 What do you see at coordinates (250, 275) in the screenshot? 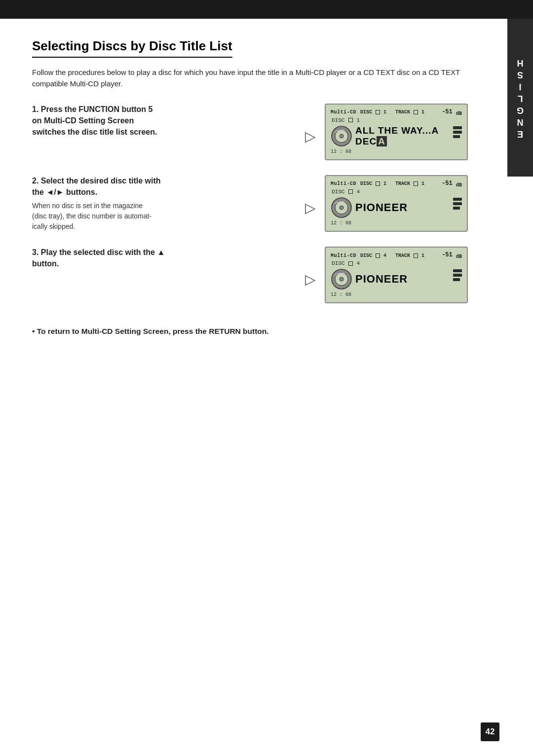
I see `step-3-row: 3. Play the selected disc with the ▲butt…` at bounding box center [250, 275].